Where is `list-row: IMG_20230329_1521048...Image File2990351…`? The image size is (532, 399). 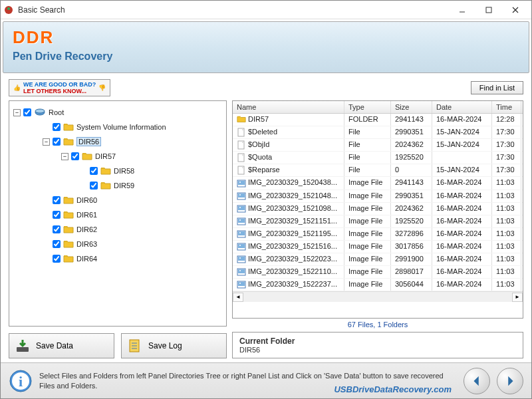
list-row: IMG_20230329_1521048...Image File2990351… is located at coordinates (378, 197).